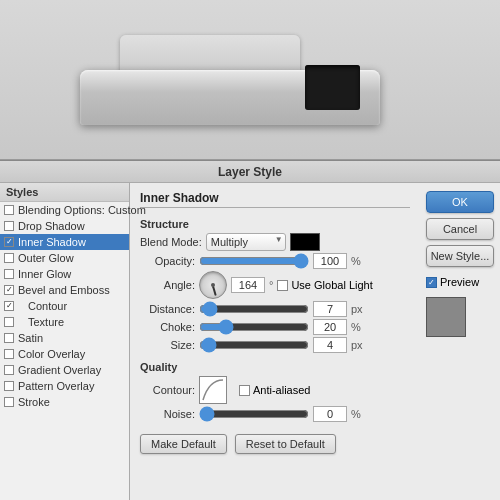  Describe the element at coordinates (52, 226) in the screenshot. I see `drop-shadow-label: Drop Shadow` at that location.